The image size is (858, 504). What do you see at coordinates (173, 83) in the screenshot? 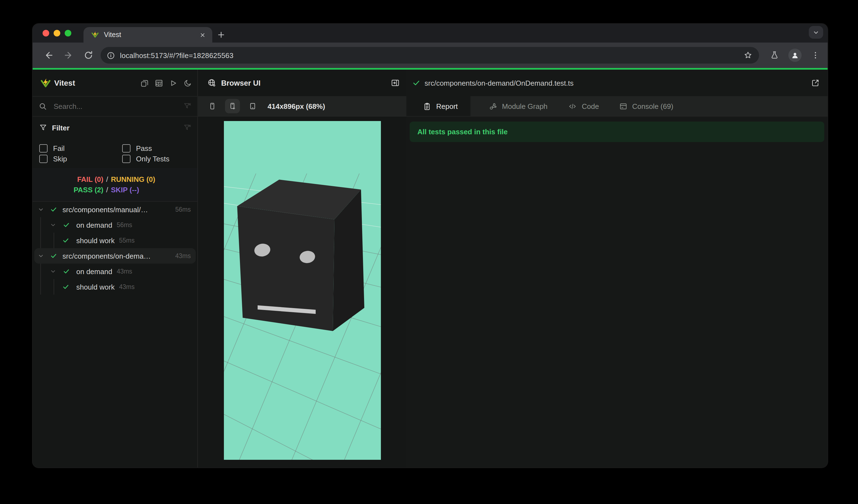
I see `run-all-play-icon` at bounding box center [173, 83].